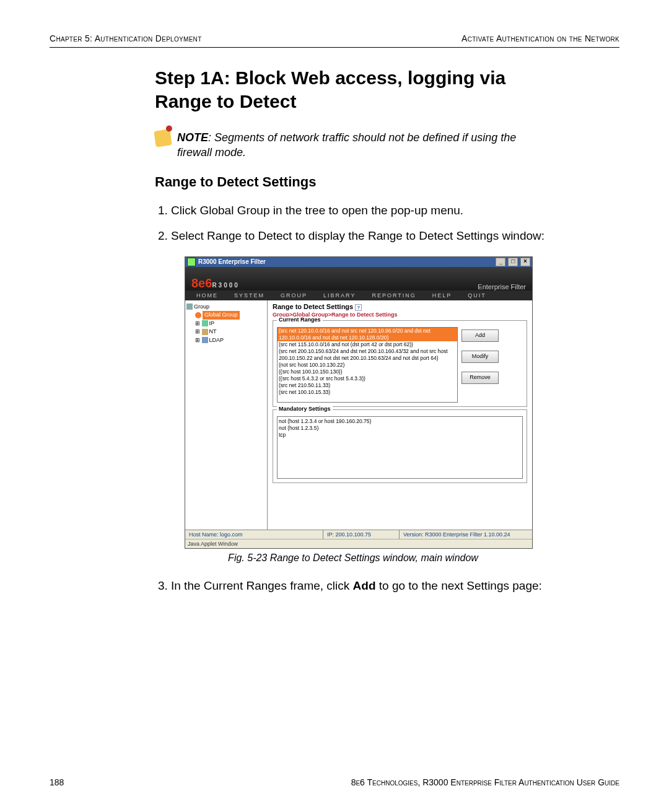 This screenshot has height=812, width=669. Describe the element at coordinates (502, 287) in the screenshot. I see `brand-right: Enterprise Filter` at that location.